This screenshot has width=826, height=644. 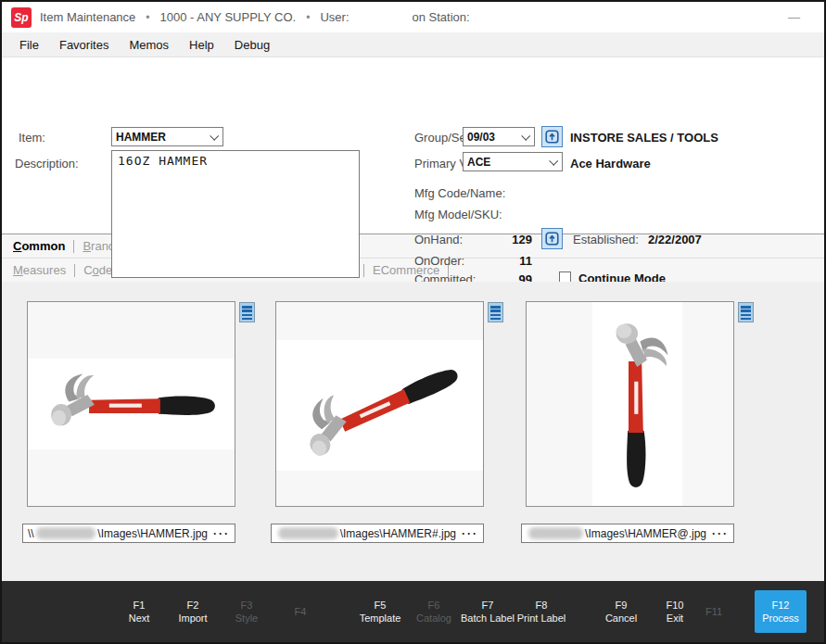 What do you see at coordinates (439, 261) in the screenshot?
I see `onorder-label: OnOrder:` at bounding box center [439, 261].